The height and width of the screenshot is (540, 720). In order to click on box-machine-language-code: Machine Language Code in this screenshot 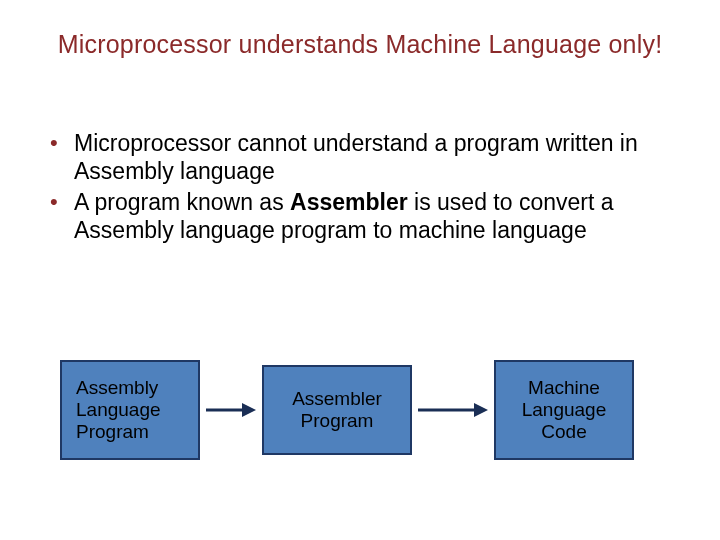, I will do `click(564, 410)`.